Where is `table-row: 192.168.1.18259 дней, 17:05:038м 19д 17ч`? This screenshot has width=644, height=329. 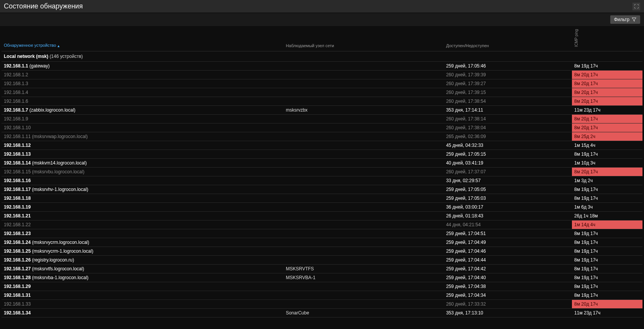
table-row: 192.168.1.18259 дней, 17:05:038м 19д 17ч is located at coordinates (322, 198).